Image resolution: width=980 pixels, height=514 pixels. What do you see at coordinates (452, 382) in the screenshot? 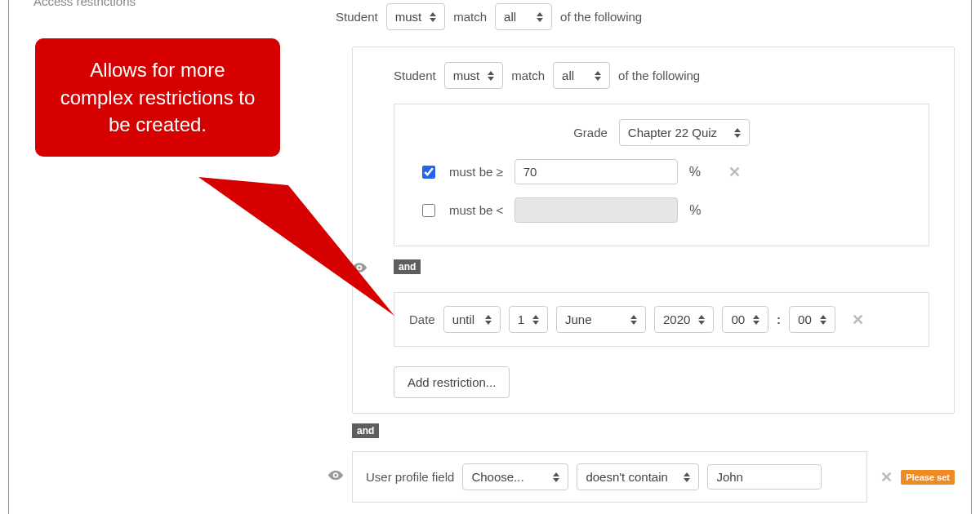
I see `add-restriction-button: Add restriction...` at bounding box center [452, 382].